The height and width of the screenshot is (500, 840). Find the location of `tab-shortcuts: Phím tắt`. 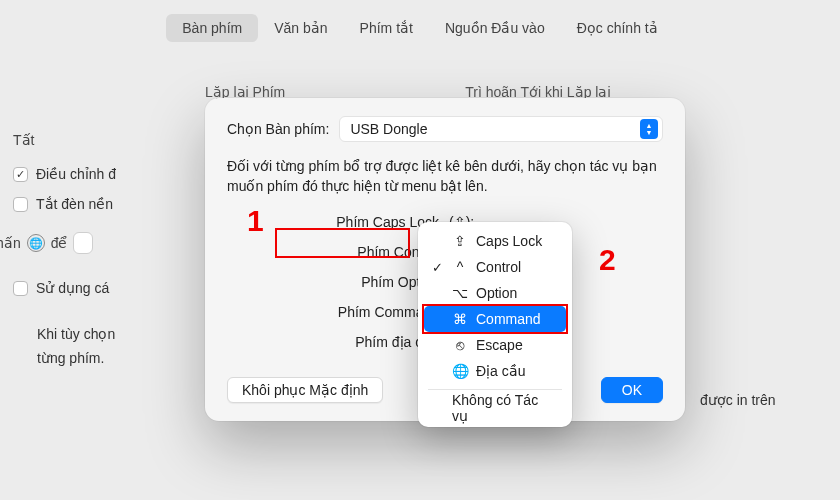

tab-shortcuts: Phím tắt is located at coordinates (386, 28).